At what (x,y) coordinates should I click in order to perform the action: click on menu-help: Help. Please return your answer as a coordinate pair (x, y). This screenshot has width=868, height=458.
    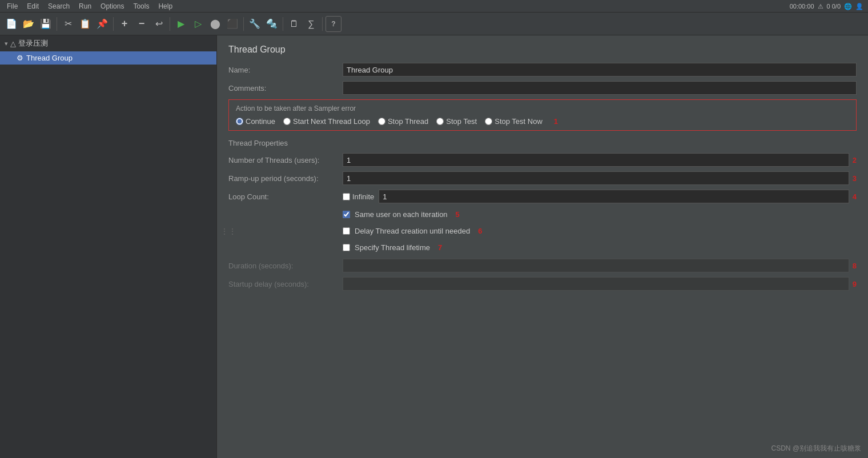
    Looking at the image, I should click on (166, 6).